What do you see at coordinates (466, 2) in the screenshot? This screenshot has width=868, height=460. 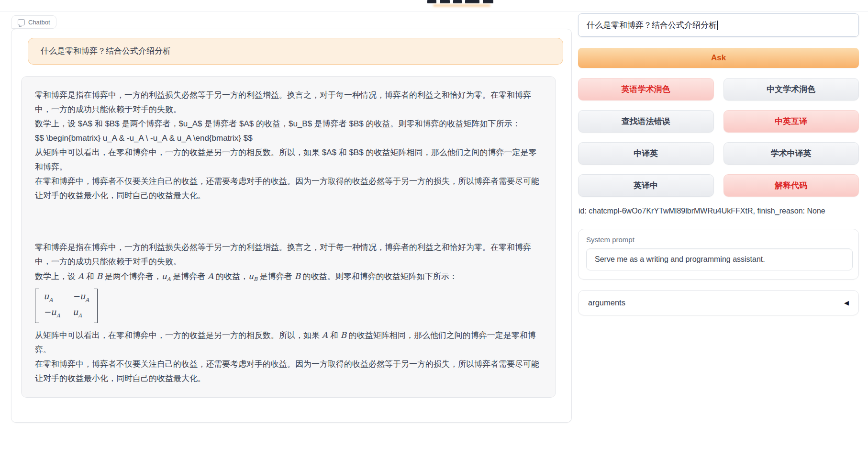 I see `clipped-page-title` at bounding box center [466, 2].